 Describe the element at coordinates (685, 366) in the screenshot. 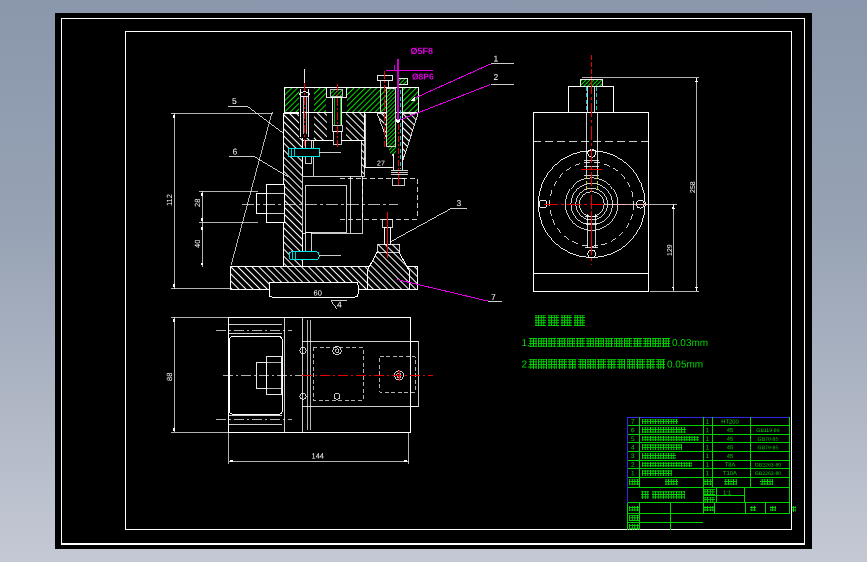

I see `svg-text: 0.05mm` at that location.